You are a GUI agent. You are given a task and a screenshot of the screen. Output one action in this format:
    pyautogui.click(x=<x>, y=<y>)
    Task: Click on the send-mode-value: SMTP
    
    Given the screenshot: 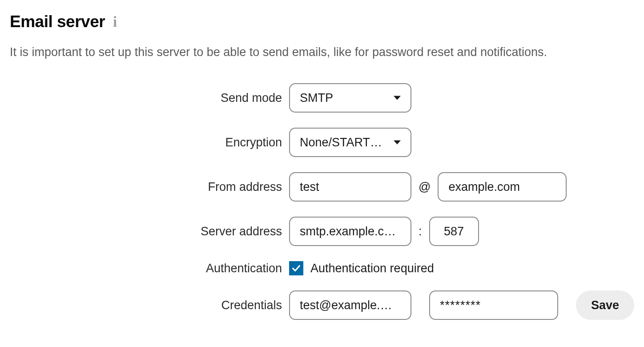 What is the action you would take?
    pyautogui.click(x=344, y=98)
    